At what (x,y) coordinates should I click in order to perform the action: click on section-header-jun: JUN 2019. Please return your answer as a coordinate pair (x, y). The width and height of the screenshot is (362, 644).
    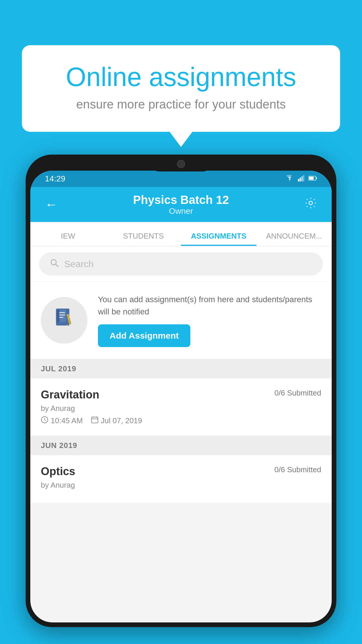
    Looking at the image, I should click on (181, 446).